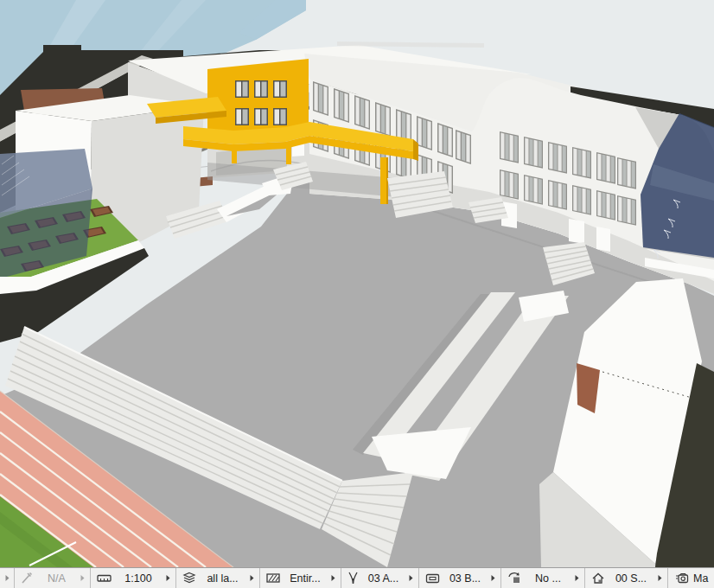 The image size is (714, 588). Describe the element at coordinates (460, 578) in the screenshot. I see `quick-option-marker-style: 03 B...` at that location.